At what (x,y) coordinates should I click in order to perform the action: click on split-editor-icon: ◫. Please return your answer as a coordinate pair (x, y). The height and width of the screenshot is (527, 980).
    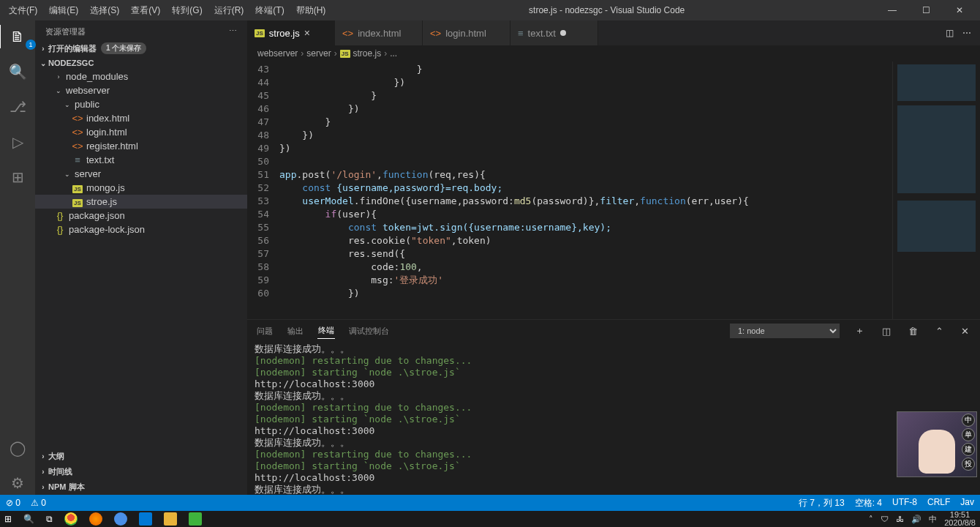
    Looking at the image, I should click on (949, 33).